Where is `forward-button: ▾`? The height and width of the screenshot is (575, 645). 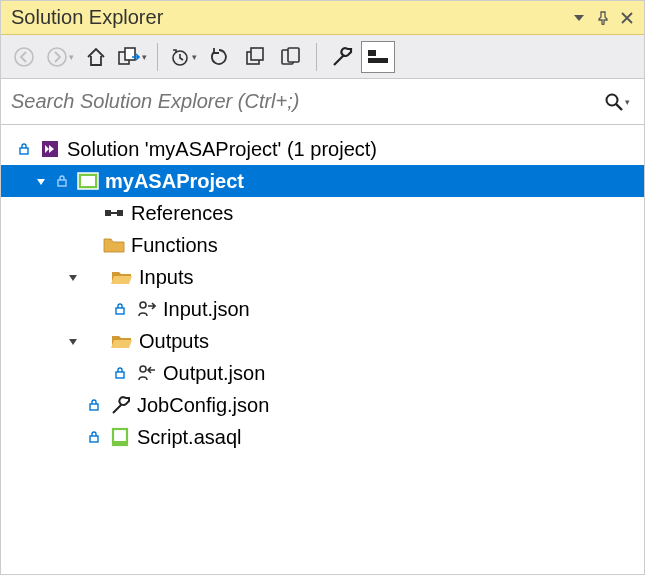 forward-button: ▾ is located at coordinates (60, 57).